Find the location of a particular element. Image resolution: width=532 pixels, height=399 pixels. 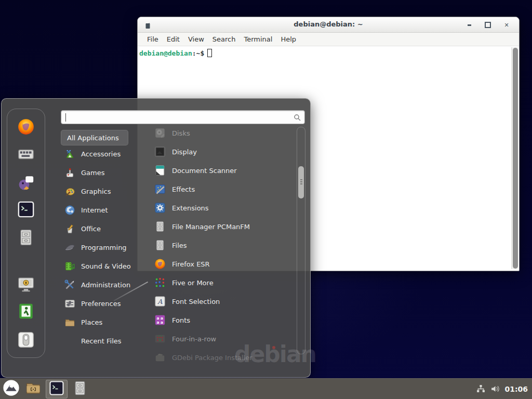

terminal-menu-view: View is located at coordinates (196, 39).